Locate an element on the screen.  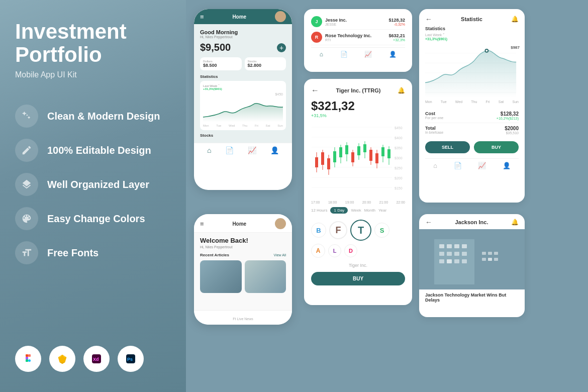
filter-week: Week is located at coordinates (356, 210).